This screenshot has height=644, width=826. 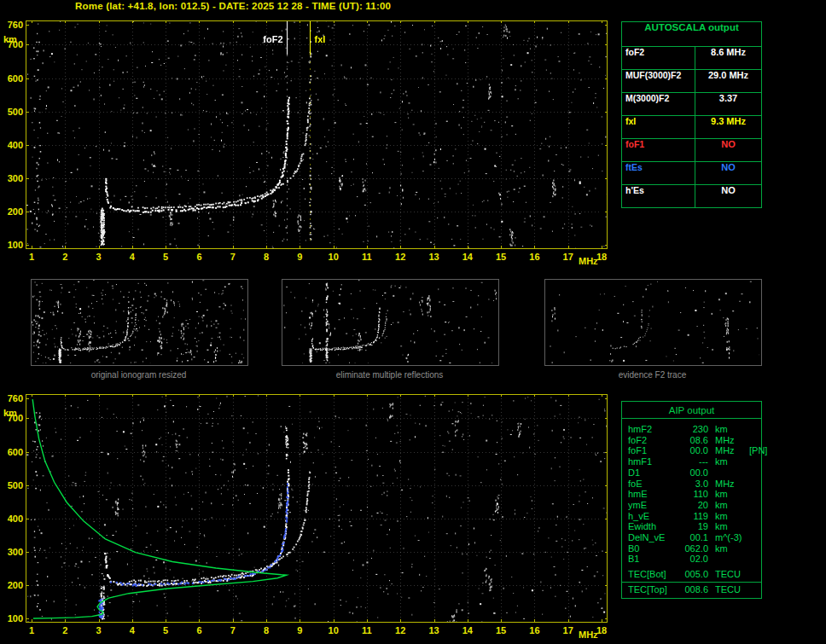 I want to click on aip-param-name: hmF2, so click(x=653, y=430).